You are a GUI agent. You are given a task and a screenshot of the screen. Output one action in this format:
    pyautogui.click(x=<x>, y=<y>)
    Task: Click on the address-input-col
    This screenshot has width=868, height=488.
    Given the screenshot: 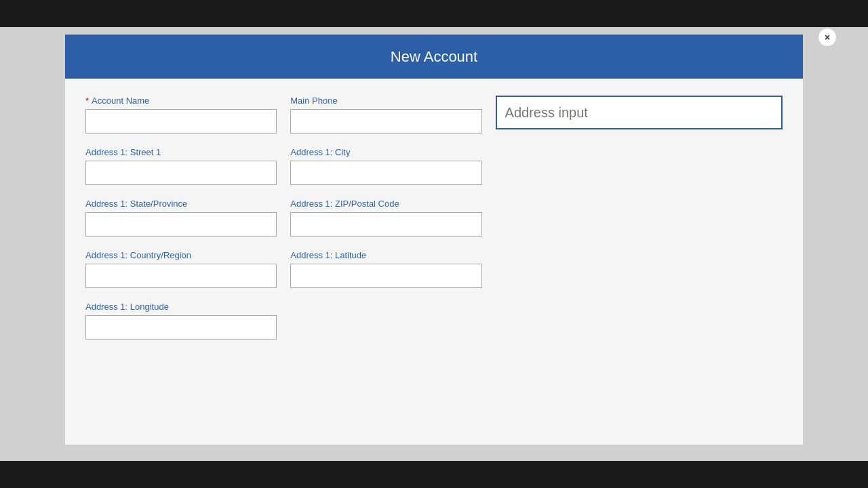 What is the action you would take?
    pyautogui.click(x=639, y=113)
    